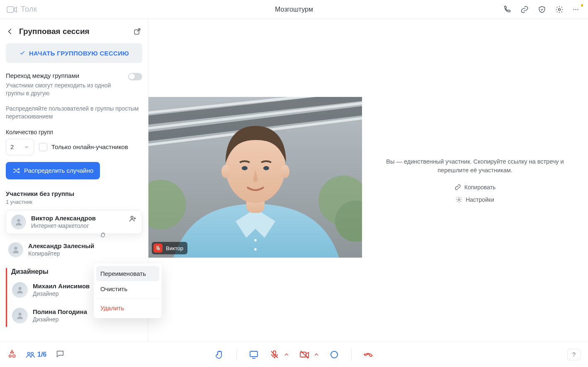 This screenshot has height=367, width=588. Describe the element at coordinates (84, 147) in the screenshot. I see `only-online-row: Только онлайн-участников` at that location.